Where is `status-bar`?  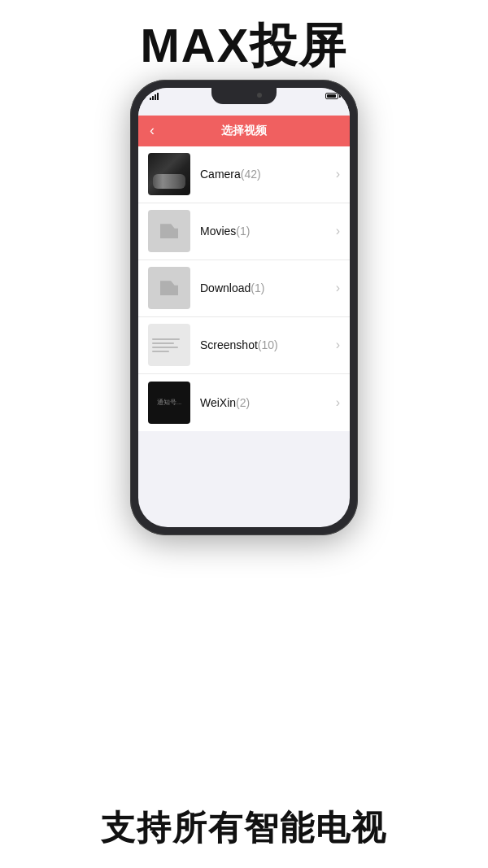
status-bar is located at coordinates (244, 102).